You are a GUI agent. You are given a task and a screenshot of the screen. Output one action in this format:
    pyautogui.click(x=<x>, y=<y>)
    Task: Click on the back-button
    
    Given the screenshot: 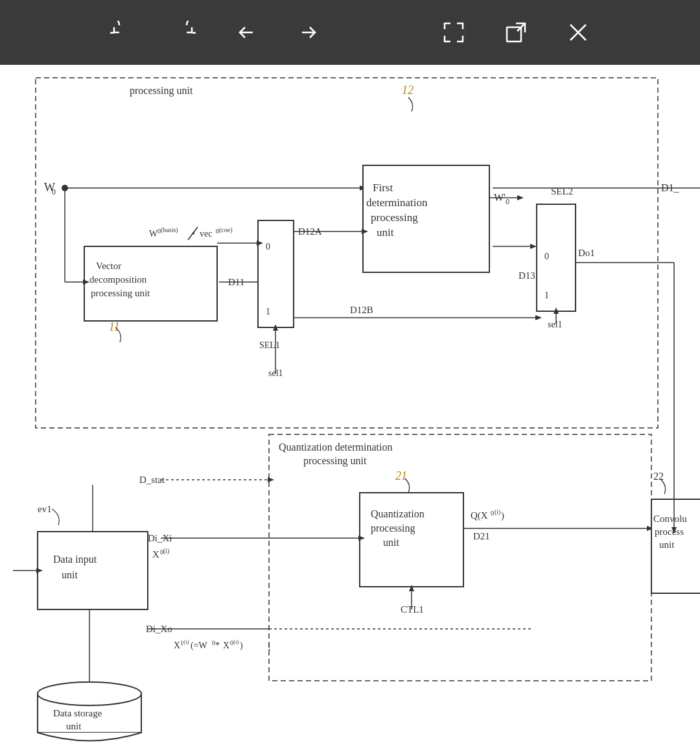 What is the action you would take?
    pyautogui.click(x=246, y=32)
    